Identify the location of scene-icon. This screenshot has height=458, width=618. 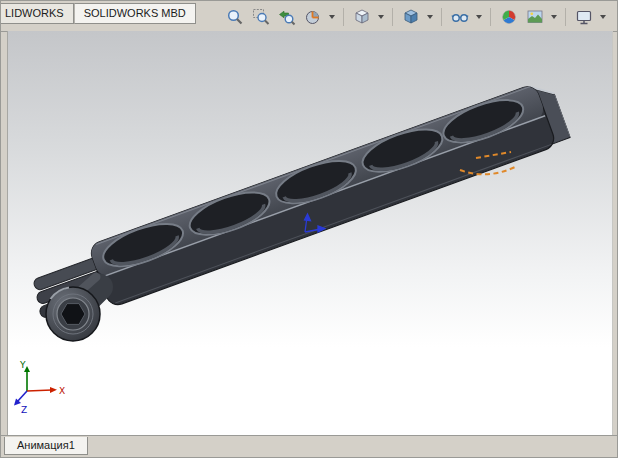
(535, 17).